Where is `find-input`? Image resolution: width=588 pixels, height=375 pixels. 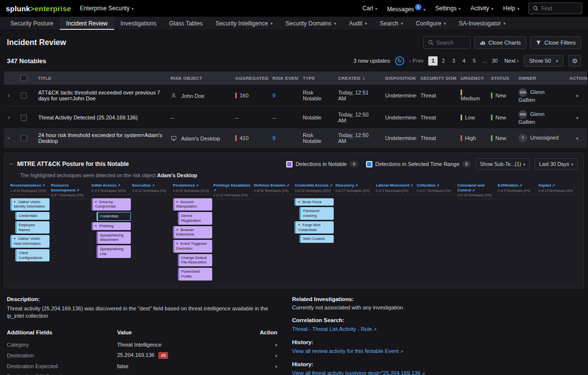
find-input is located at coordinates (559, 8).